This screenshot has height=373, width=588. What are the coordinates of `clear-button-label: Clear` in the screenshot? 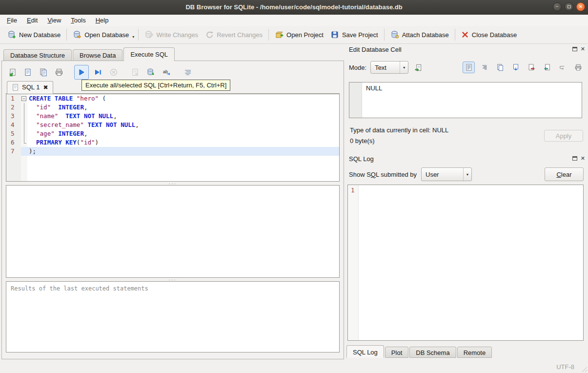 It's located at (564, 175).